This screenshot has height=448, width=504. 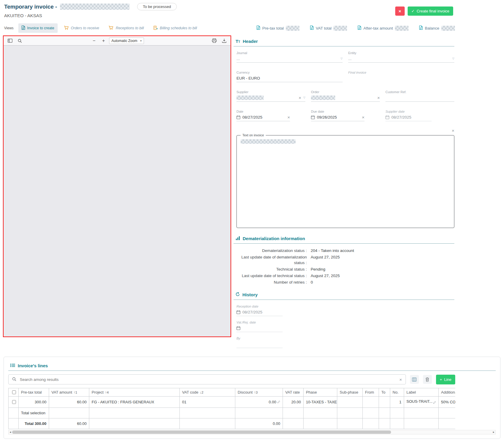 I want to click on date-value: 08/27/2025, so click(x=252, y=117).